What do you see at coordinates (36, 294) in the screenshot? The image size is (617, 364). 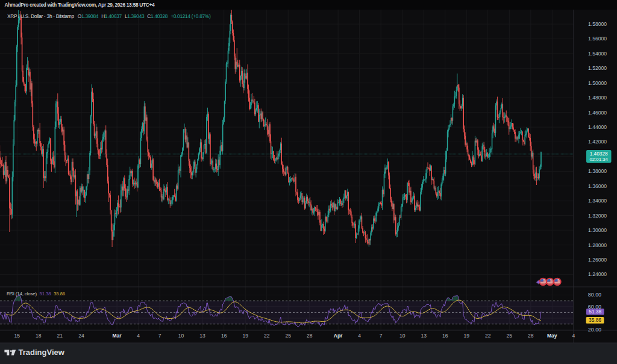 I see `svg-text: RSI (14, close)51.3835.86` at bounding box center [36, 294].